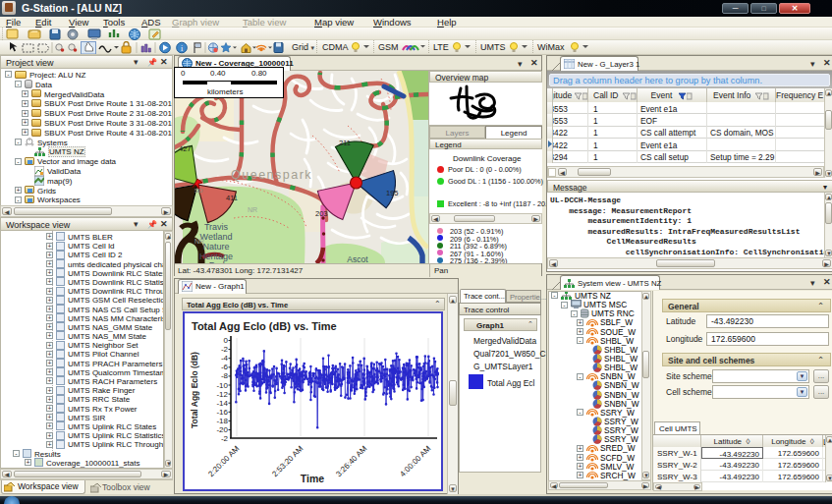  I want to click on svg-text: -16, so click(222, 413).